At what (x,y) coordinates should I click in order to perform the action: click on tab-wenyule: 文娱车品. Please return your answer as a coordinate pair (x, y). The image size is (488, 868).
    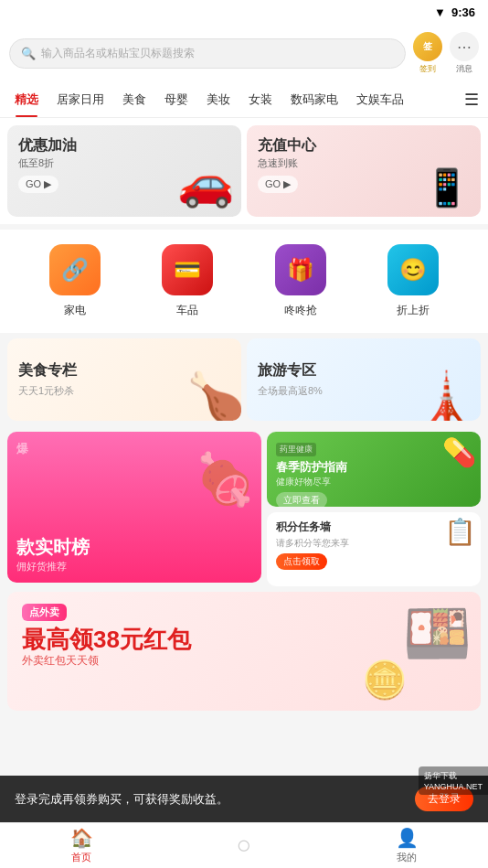
    Looking at the image, I should click on (380, 100).